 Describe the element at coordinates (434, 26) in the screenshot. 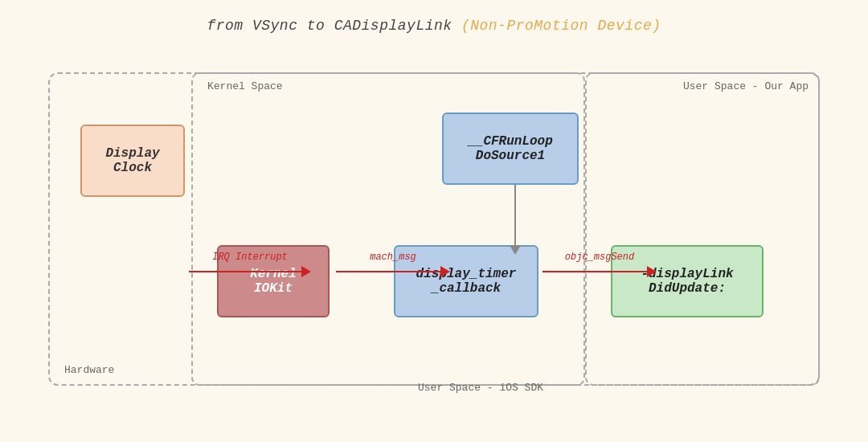

I see `page-title: from VSync to CADisplayLink (Non-ProMoti…` at that location.